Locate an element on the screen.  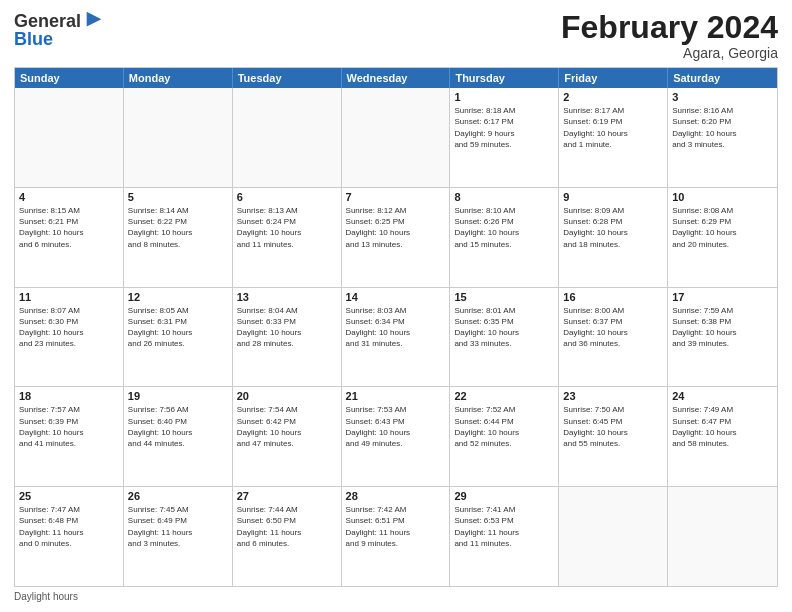
day-number: 26 is located at coordinates (178, 496).